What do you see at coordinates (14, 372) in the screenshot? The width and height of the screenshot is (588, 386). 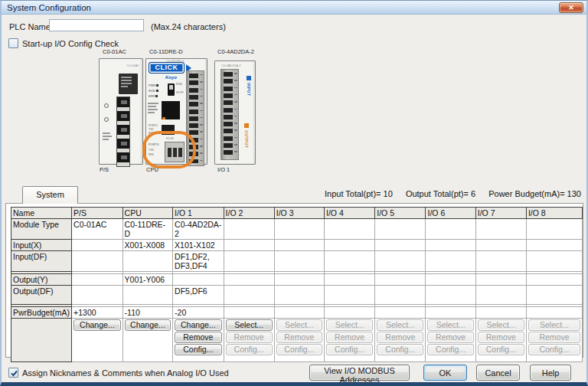 I see `assign-nicknames-checkbox` at bounding box center [14, 372].